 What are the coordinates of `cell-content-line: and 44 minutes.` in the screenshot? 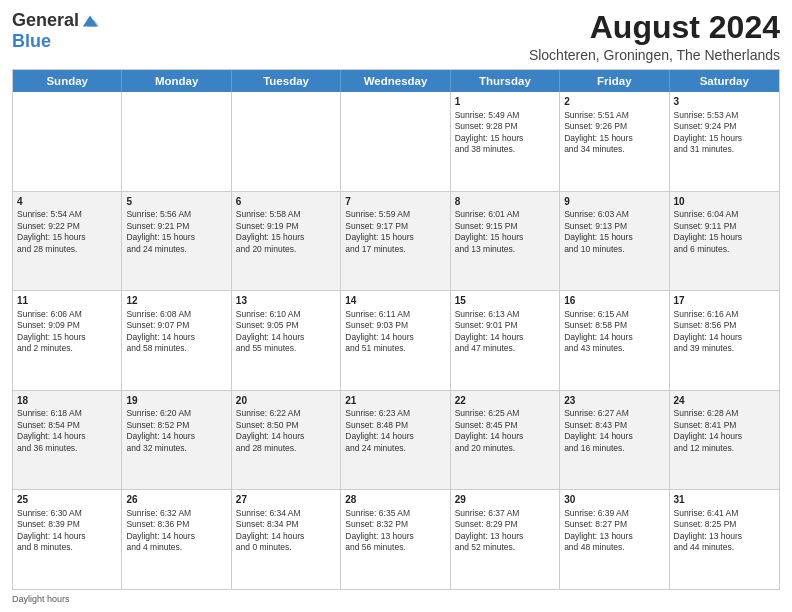 It's located at (724, 548).